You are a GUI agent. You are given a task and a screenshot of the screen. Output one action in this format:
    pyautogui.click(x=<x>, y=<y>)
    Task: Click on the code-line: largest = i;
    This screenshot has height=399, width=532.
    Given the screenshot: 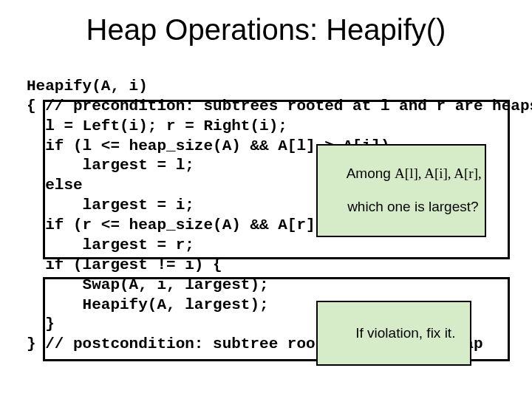 What is the action you would take?
    pyautogui.click(x=111, y=205)
    